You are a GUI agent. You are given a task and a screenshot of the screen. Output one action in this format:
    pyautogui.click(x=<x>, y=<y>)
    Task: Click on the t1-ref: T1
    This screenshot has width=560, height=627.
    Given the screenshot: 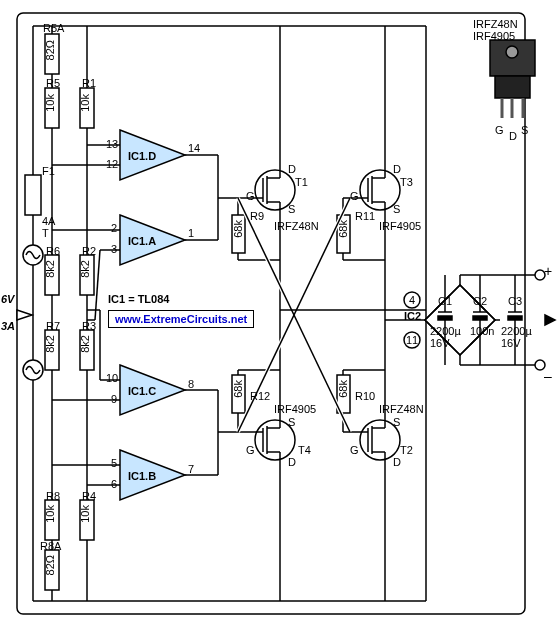 What is the action you would take?
    pyautogui.click(x=302, y=182)
    